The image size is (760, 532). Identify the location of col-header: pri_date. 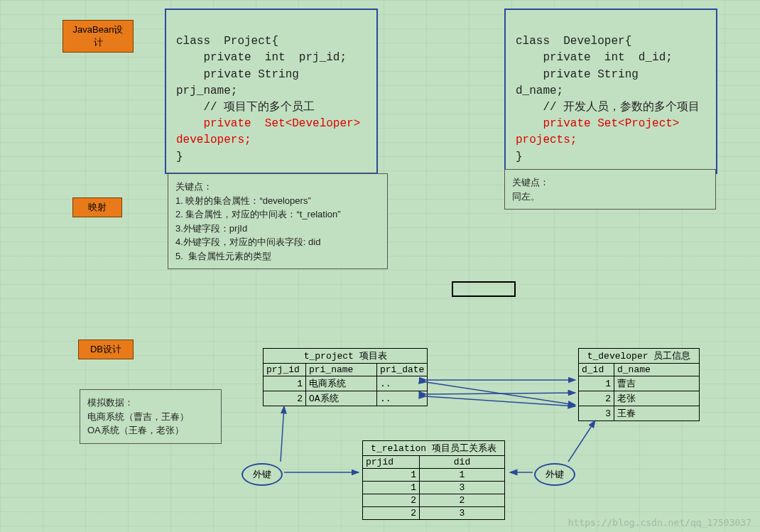
(402, 370).